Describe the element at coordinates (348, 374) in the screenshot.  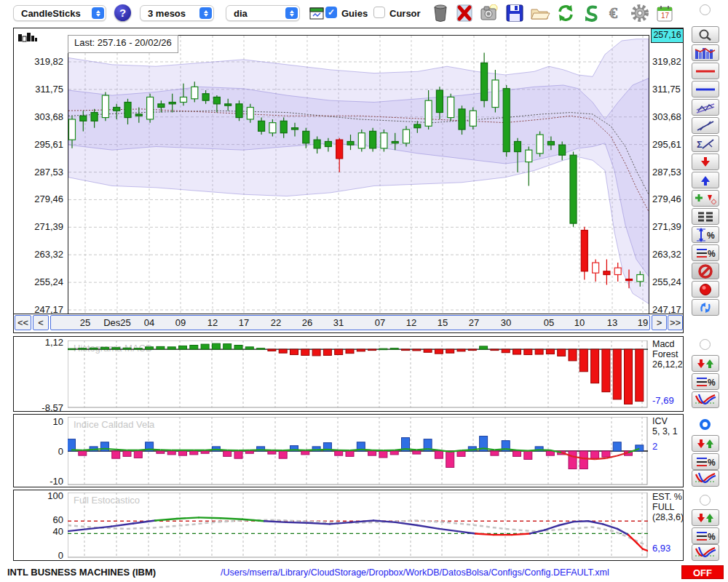
I see `macd-panel: 1,12-8,57 Histograma MACD Macd Forest 26…` at that location.